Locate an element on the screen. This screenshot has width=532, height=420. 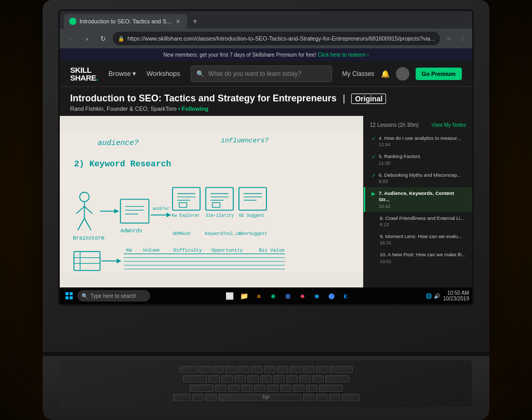
amazon-icon: a is located at coordinates (259, 296).